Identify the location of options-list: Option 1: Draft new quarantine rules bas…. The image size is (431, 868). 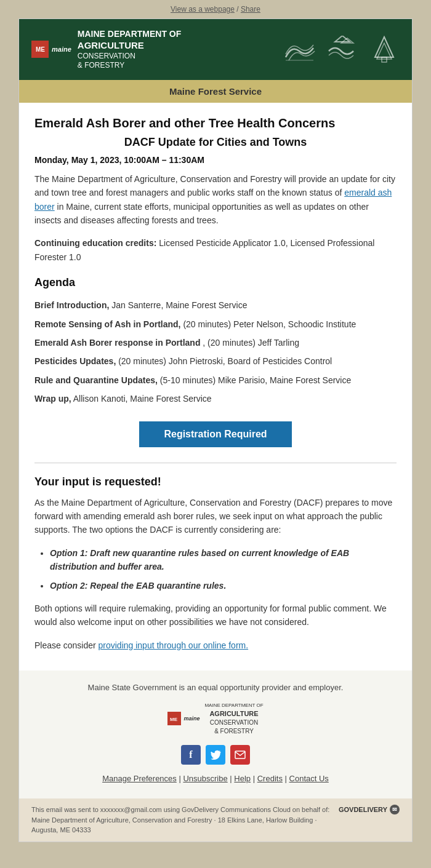
(223, 570).